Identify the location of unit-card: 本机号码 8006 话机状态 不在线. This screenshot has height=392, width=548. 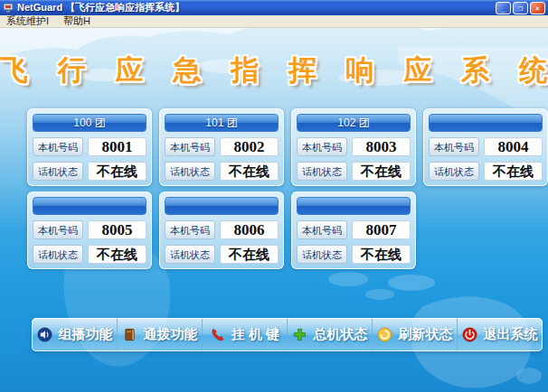
(222, 230).